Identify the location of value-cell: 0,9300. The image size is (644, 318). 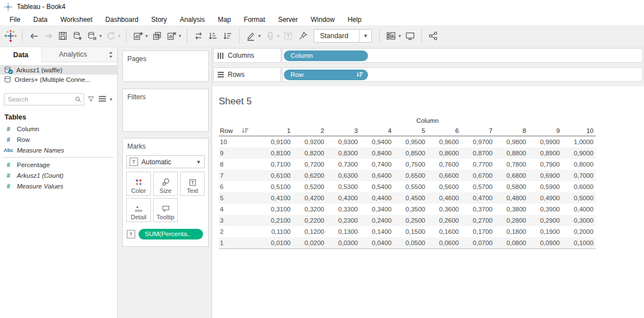
(343, 142).